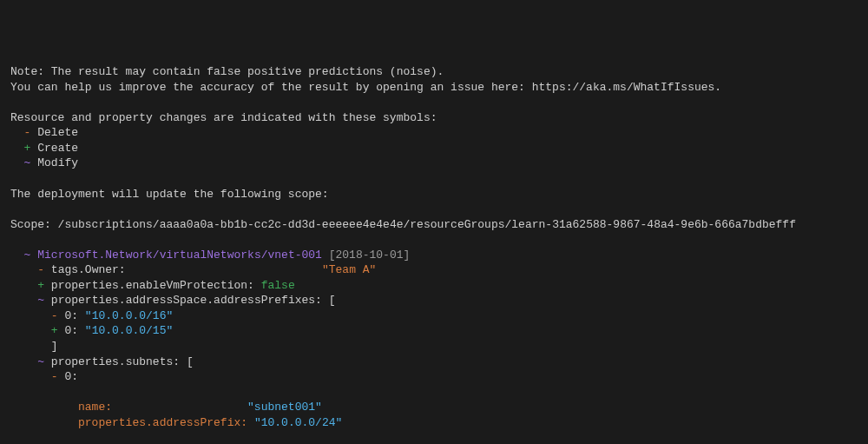 The image size is (868, 444). What do you see at coordinates (55, 330) in the screenshot?
I see `prefix0-add-sym: +` at bounding box center [55, 330].